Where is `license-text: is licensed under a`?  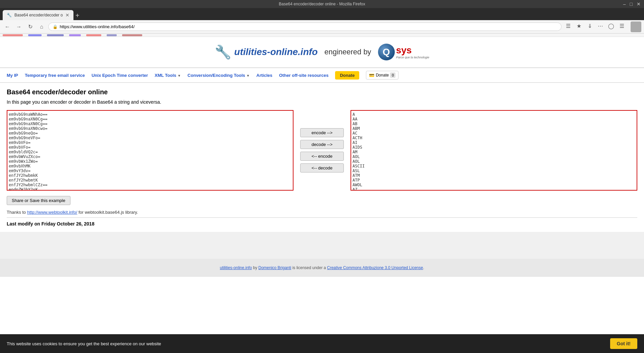 license-text: is licensed under a is located at coordinates (309, 268).